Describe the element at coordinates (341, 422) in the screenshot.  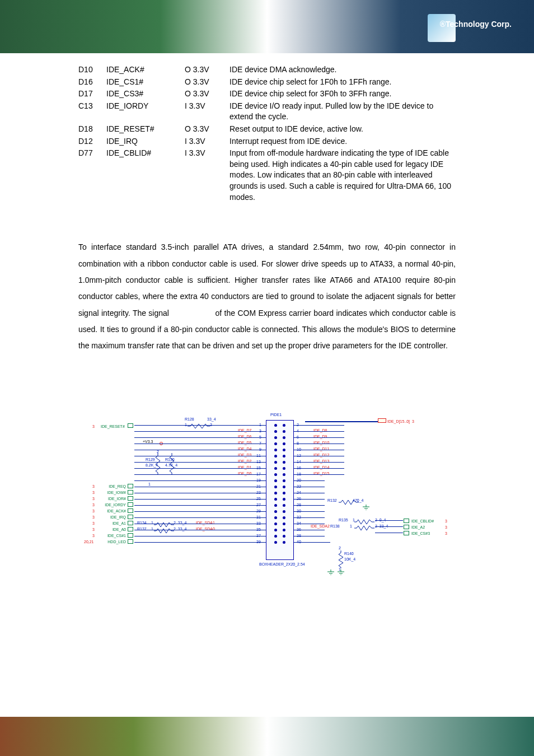
I see `bus-wire` at that location.